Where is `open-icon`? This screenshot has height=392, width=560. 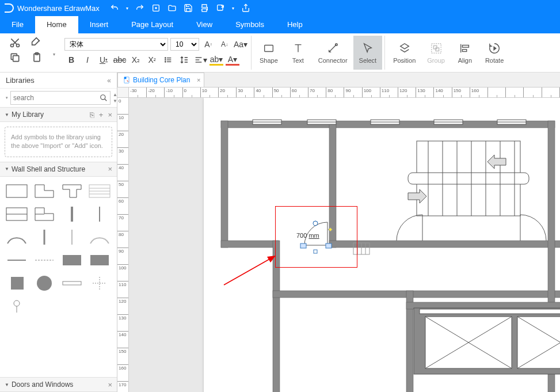
open-icon is located at coordinates (172, 8).